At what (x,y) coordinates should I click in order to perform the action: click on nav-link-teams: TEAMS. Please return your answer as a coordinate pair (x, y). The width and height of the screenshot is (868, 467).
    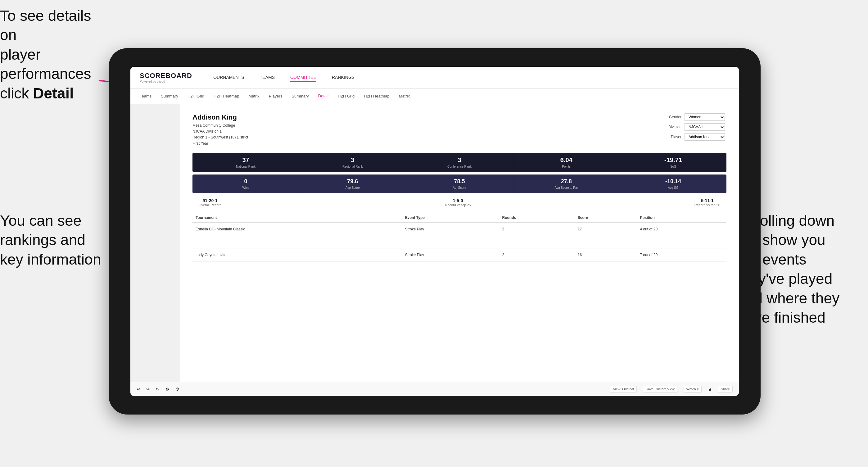
    Looking at the image, I should click on (267, 77).